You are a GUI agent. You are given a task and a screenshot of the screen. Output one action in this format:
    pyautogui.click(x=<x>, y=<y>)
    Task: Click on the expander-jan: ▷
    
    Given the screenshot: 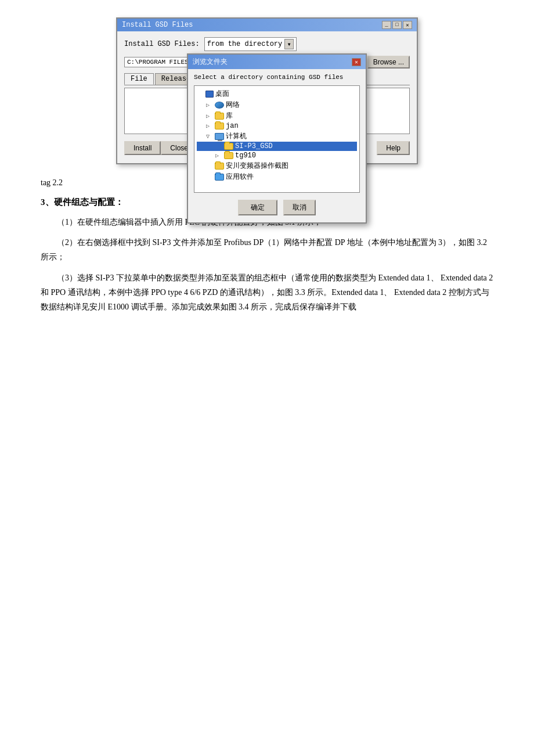 What is the action you would take?
    pyautogui.click(x=210, y=126)
    